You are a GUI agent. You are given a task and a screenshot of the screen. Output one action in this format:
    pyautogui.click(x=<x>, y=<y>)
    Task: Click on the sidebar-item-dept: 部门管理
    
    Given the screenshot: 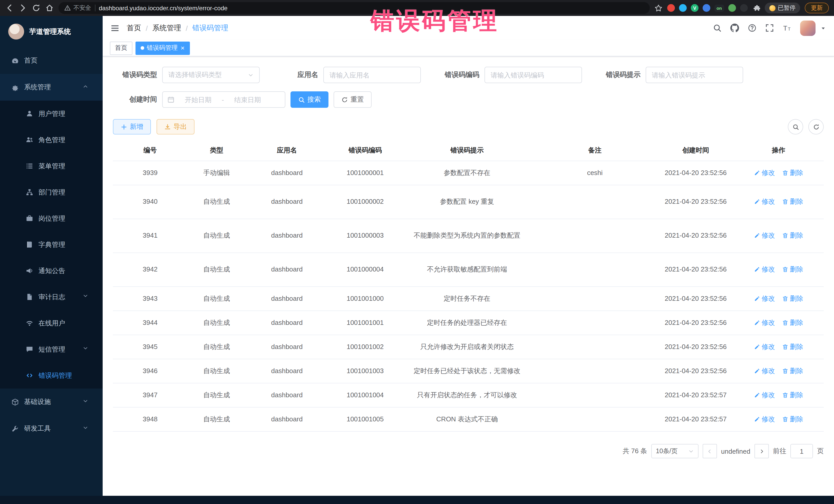 What is the action you would take?
    pyautogui.click(x=51, y=192)
    